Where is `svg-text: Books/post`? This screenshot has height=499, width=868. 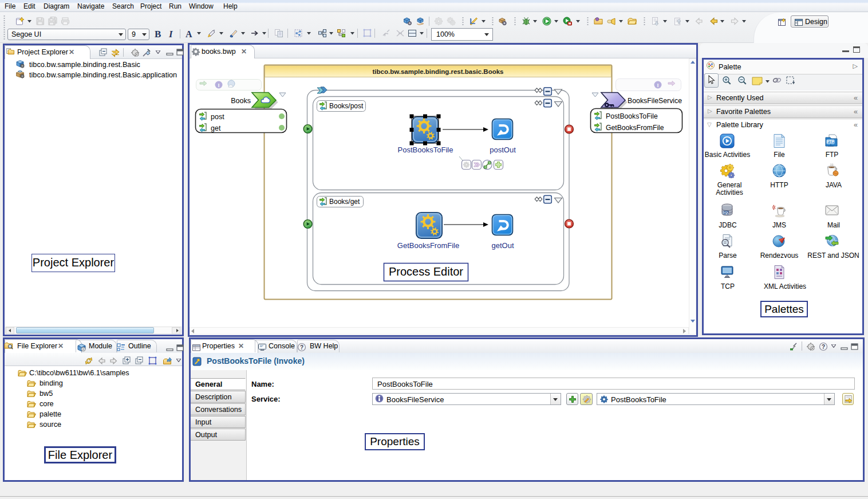 svg-text: Books/post is located at coordinates (346, 106).